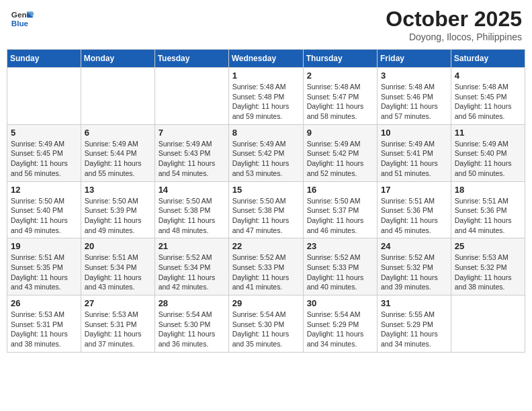 The height and width of the screenshot is (411, 532). I want to click on calendar-header-row: SundayMondayTuesdayWednesdayThursdayFrid…, so click(266, 59).